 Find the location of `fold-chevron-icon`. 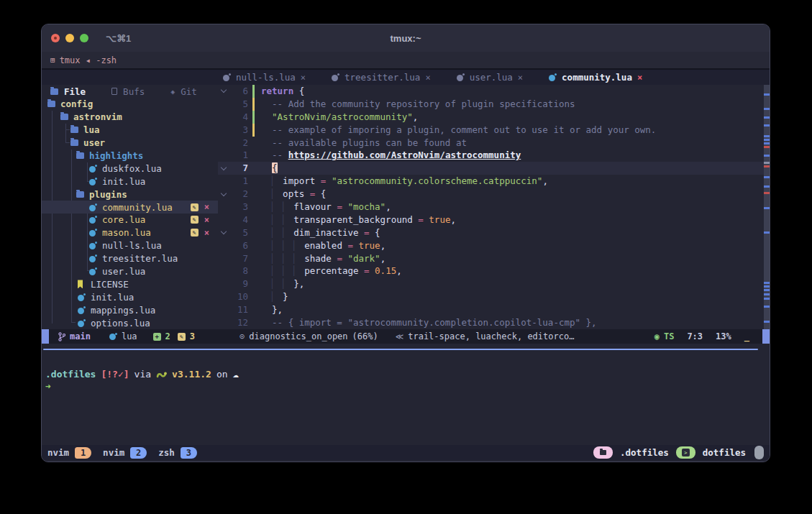

fold-chevron-icon is located at coordinates (224, 90).